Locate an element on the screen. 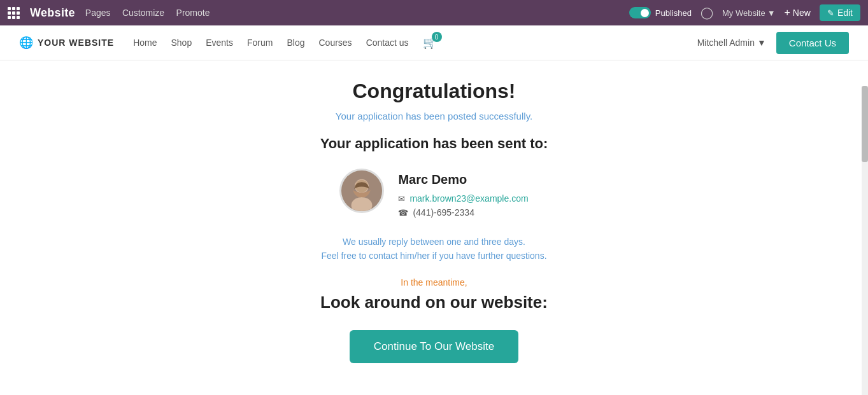 This screenshot has height=395, width=868. email-icon: ✉ is located at coordinates (401, 198).